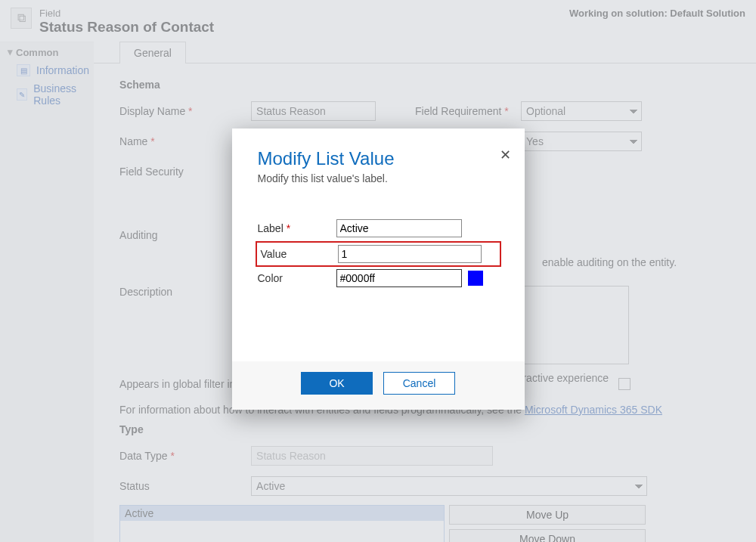 The image size is (756, 542). What do you see at coordinates (505, 155) in the screenshot?
I see `close-icon: ✕` at bounding box center [505, 155].